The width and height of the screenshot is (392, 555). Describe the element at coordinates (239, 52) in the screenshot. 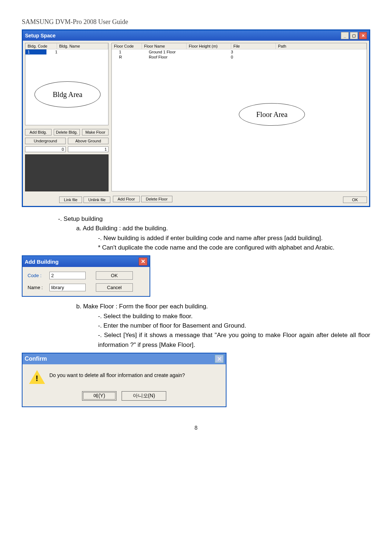

I see `table-row: 1 Ground 1 Floor 3` at that location.